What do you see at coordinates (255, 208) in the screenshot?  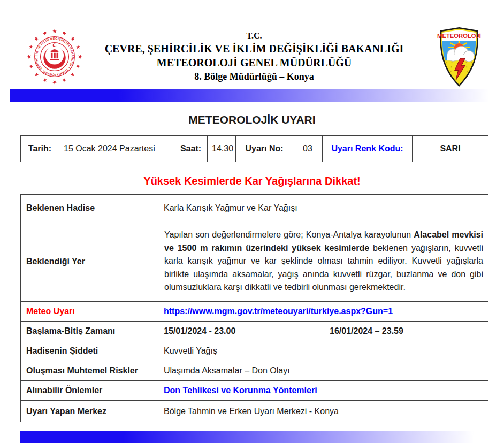 I see `table-row: Beklenen Hadise Karla Karışık Yağmur ve …` at bounding box center [255, 208].